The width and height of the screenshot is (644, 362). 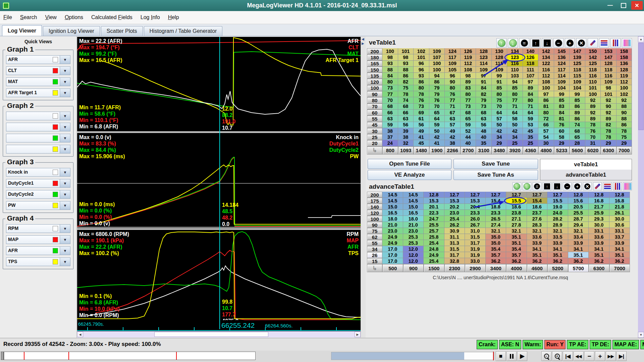 I want to click on ve-cell: 77, so click(x=453, y=100).